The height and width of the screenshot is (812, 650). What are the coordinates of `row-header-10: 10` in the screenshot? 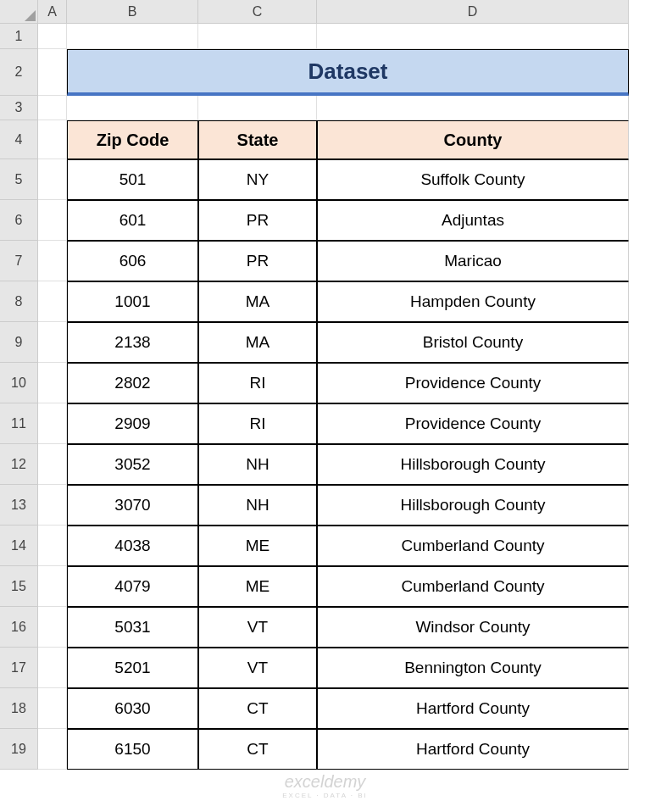 It's located at (19, 383).